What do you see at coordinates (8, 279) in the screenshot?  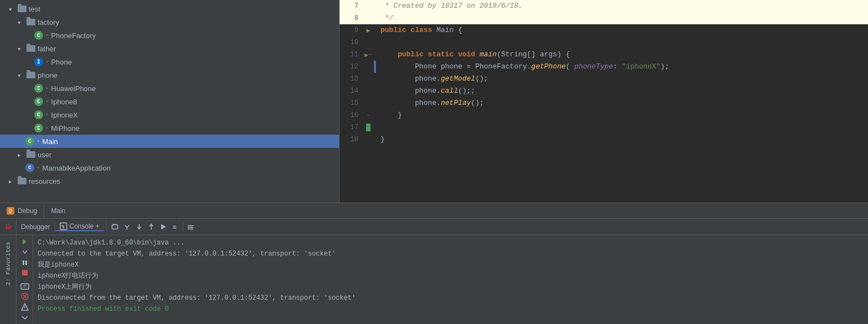 I see `jrebel-sidebar: 2: Favorites` at bounding box center [8, 279].